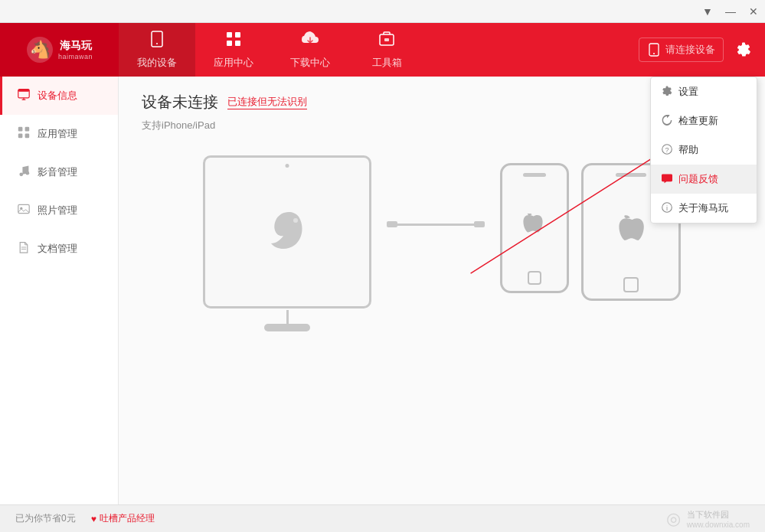 The image size is (765, 532). Describe the element at coordinates (667, 150) in the screenshot. I see `help-icon: ?` at that location.